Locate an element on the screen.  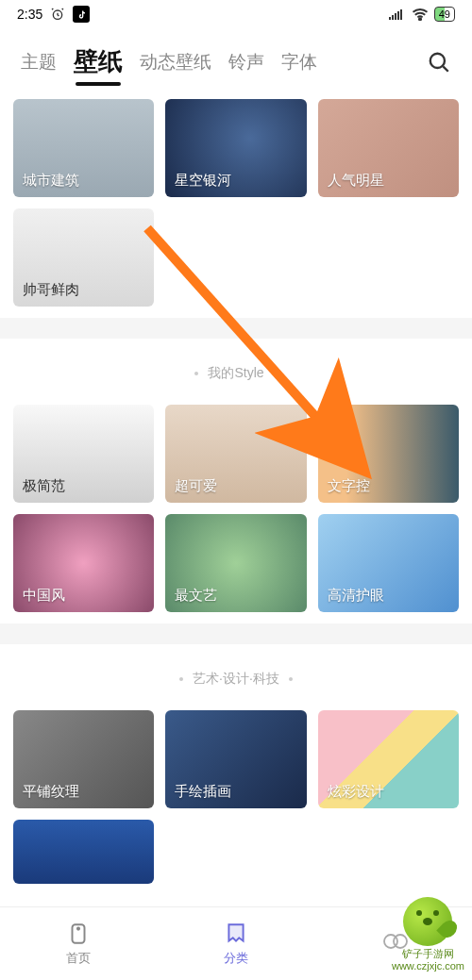
tab-theme: 主题 is located at coordinates (39, 62).